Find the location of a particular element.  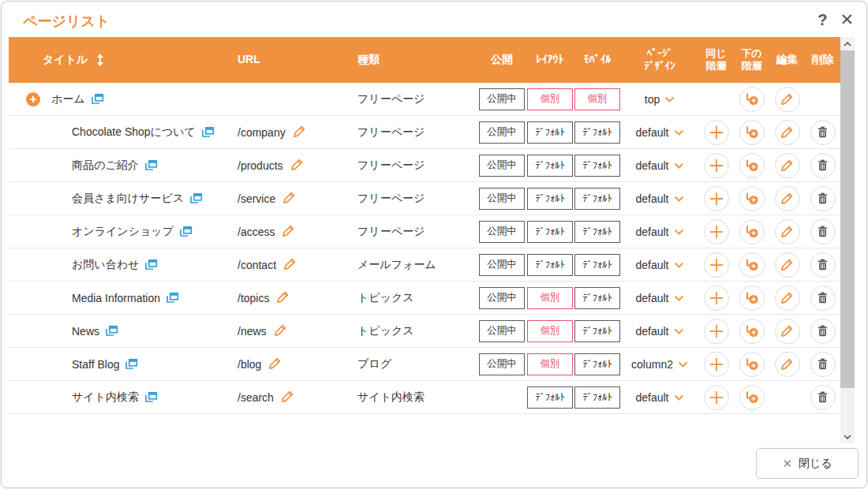

vertical-scrollbar is located at coordinates (847, 240).